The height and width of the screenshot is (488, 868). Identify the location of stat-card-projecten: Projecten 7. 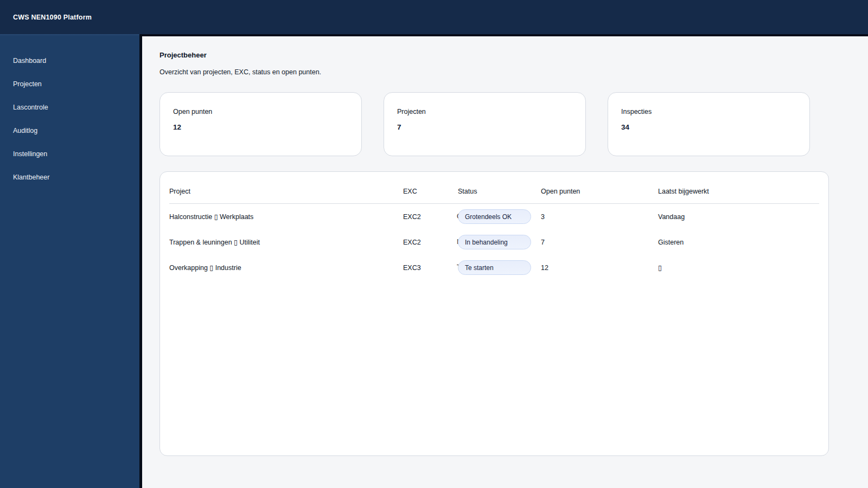
(485, 124).